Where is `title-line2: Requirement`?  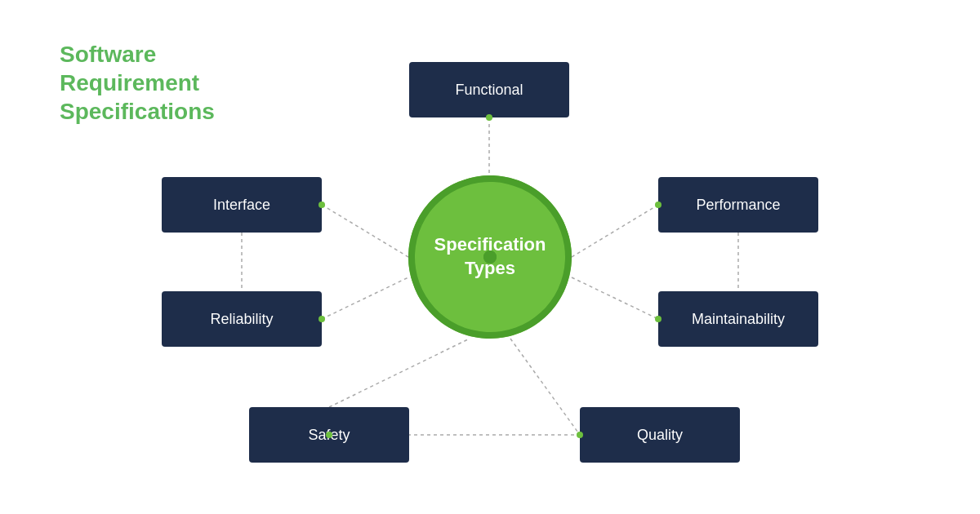 title-line2: Requirement is located at coordinates (137, 83).